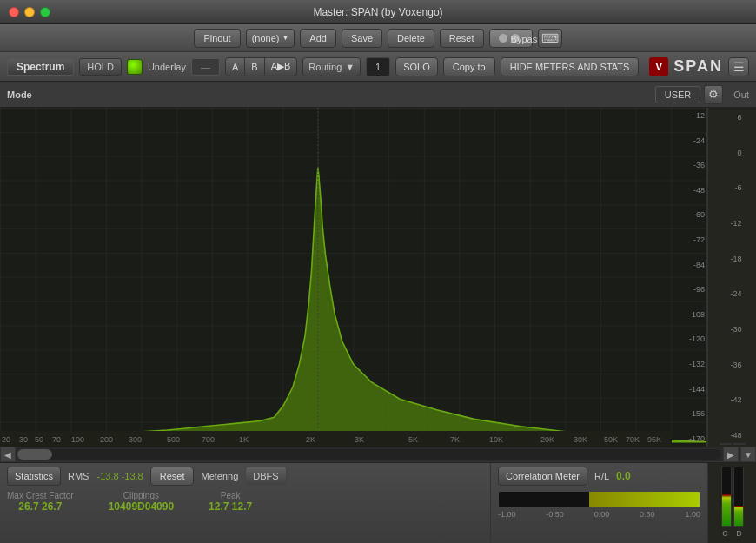  Describe the element at coordinates (600, 476) in the screenshot. I see `correlation-header: Correlation Meter R/L 0.0` at that location.